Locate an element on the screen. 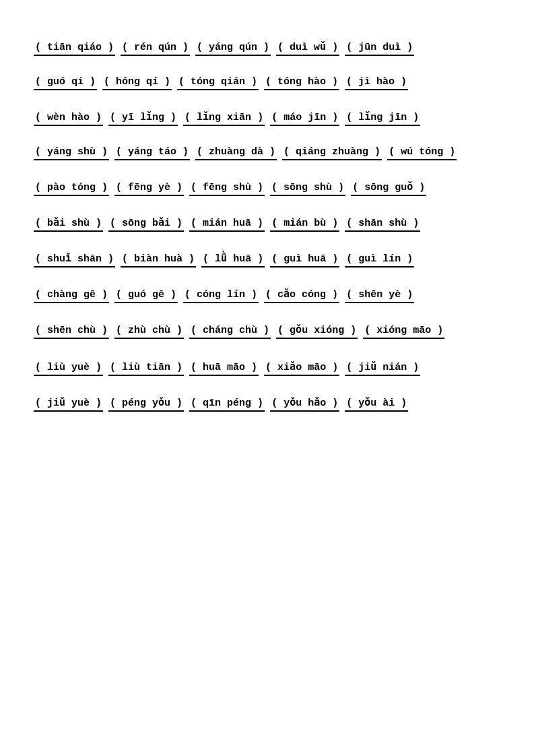  row-row5: ( pào tóng )( fēng yè )( fēng shù )( sōn… is located at coordinates (267, 189).